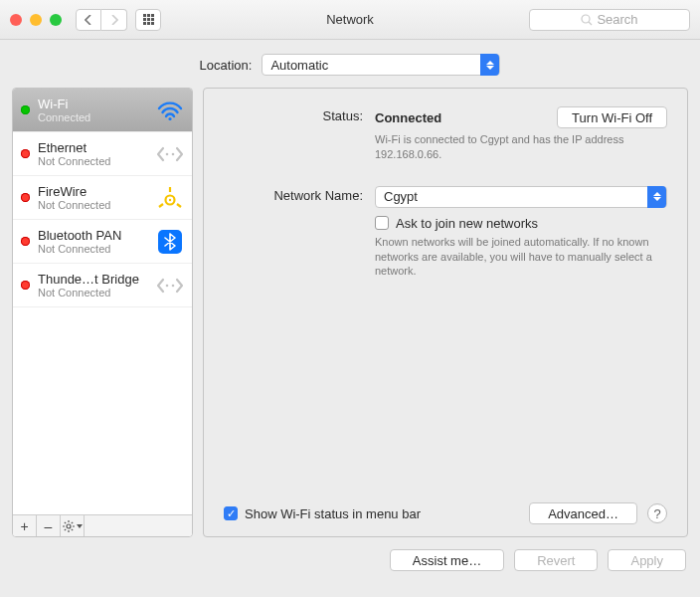 The image size is (700, 597). Describe the element at coordinates (587, 20) in the screenshot. I see `search-icon` at that location.